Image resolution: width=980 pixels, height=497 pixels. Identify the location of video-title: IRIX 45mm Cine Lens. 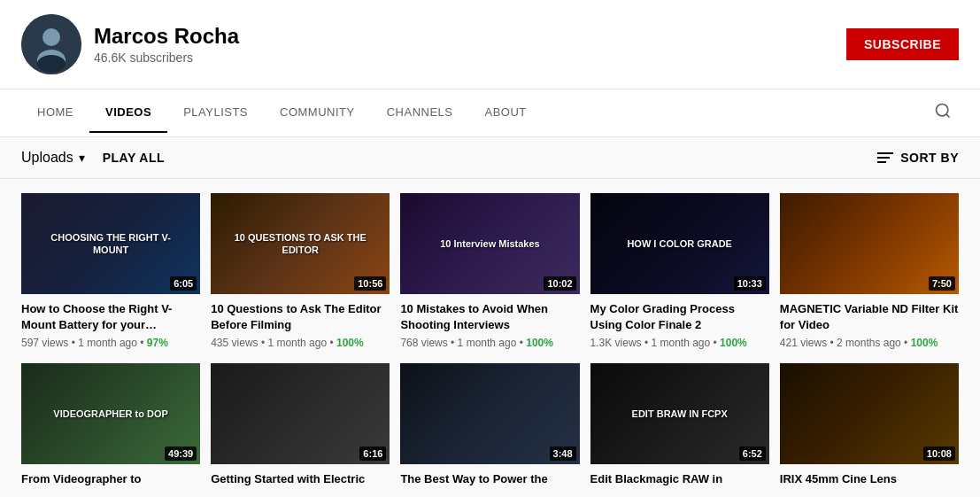
(869, 479).